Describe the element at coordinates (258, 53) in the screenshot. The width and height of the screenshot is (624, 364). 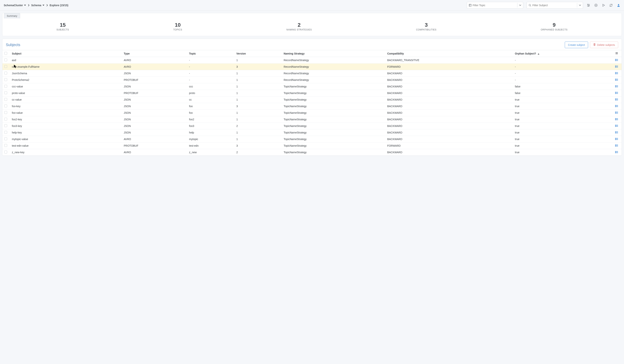
I see `col-version: Version` at that location.